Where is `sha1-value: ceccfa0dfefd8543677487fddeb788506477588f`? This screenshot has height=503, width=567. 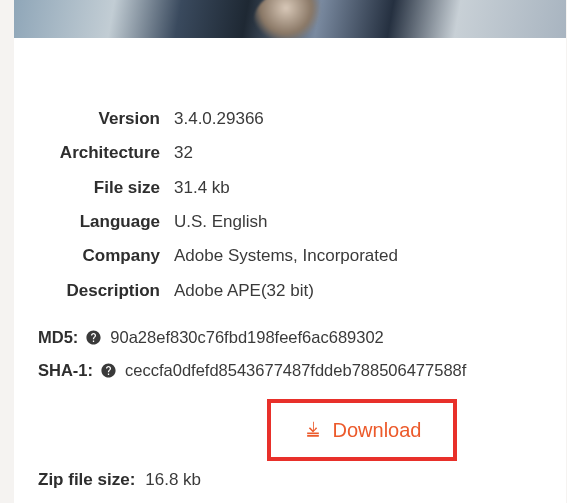 sha1-value: ceccfa0dfefd8543677487fddeb788506477588f is located at coordinates (296, 370).